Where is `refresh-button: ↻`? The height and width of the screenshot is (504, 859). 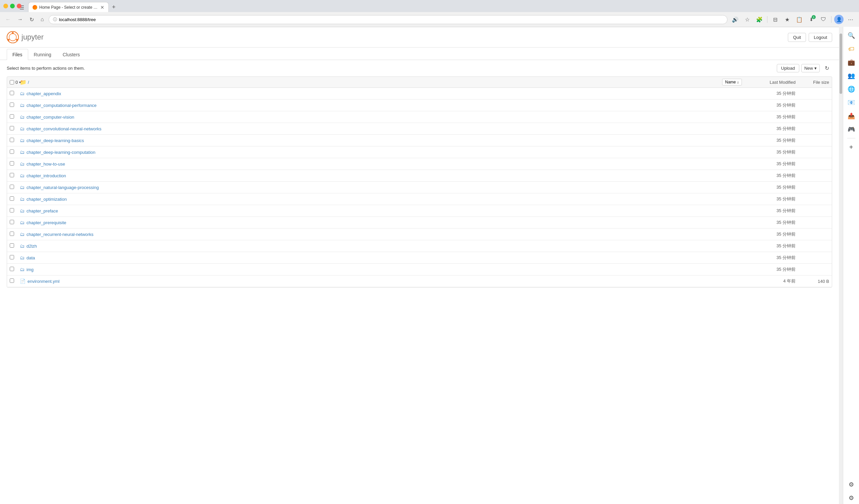 refresh-button: ↻ is located at coordinates (32, 20).